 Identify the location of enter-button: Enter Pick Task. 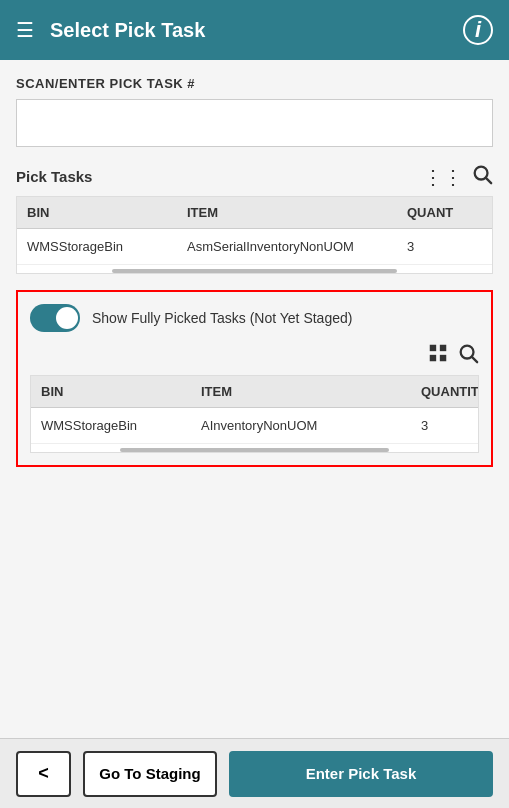
(361, 774).